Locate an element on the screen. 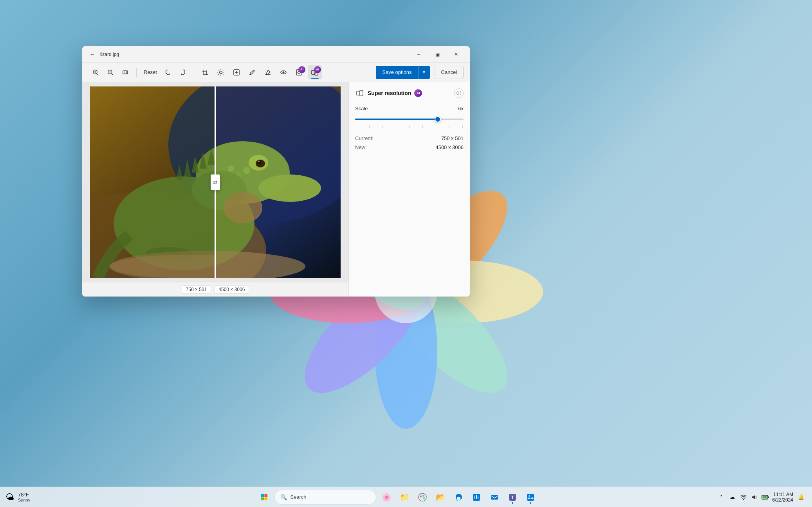 This screenshot has width=812, height=507. tray-volume is located at coordinates (754, 497).